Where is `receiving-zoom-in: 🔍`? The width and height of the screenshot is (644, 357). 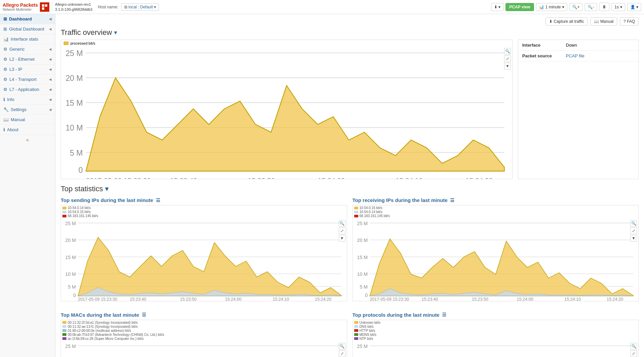
receiving-zoom-in: 🔍 is located at coordinates (634, 223).